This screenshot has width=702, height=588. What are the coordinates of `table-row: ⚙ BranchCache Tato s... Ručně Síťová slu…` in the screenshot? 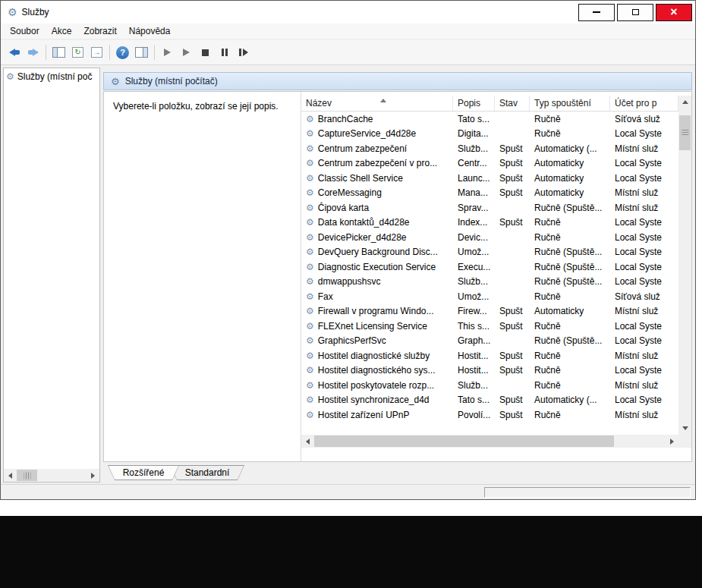 It's located at (490, 119).